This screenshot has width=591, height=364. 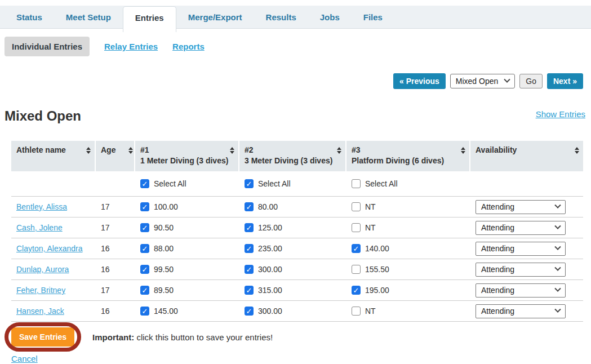 What do you see at coordinates (47, 46) in the screenshot?
I see `subtab-individual-entries: Individual Entries` at bounding box center [47, 46].